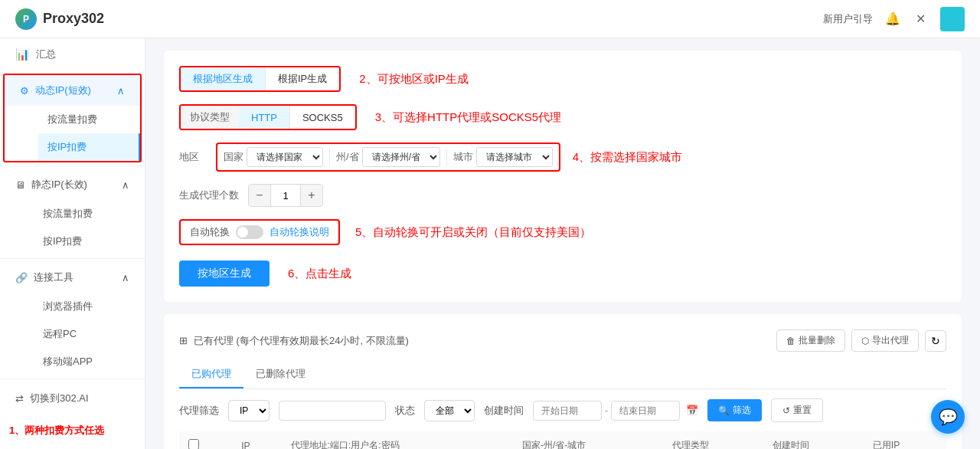  What do you see at coordinates (797, 411) in the screenshot?
I see `reset-btn: ↺ 重置` at bounding box center [797, 411].